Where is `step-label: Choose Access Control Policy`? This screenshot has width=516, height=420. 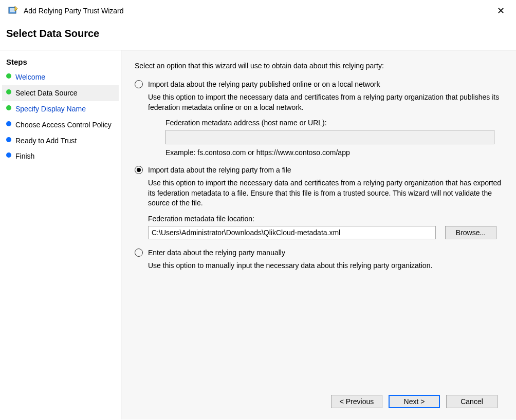
step-label: Choose Access Control Policy is located at coordinates (64, 125).